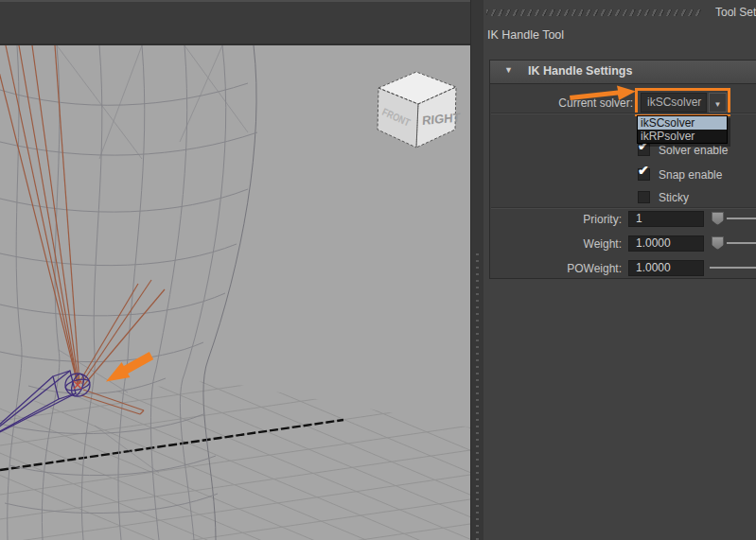 This screenshot has height=540, width=756. I want to click on weight-slider-track, so click(742, 243).